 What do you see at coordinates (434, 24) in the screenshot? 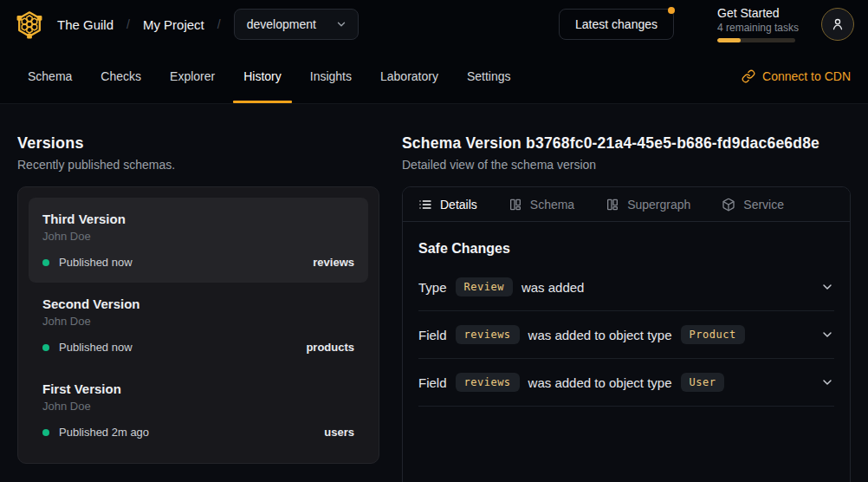
I see `top-bar: The Guild / My Project / development Lat…` at bounding box center [434, 24].